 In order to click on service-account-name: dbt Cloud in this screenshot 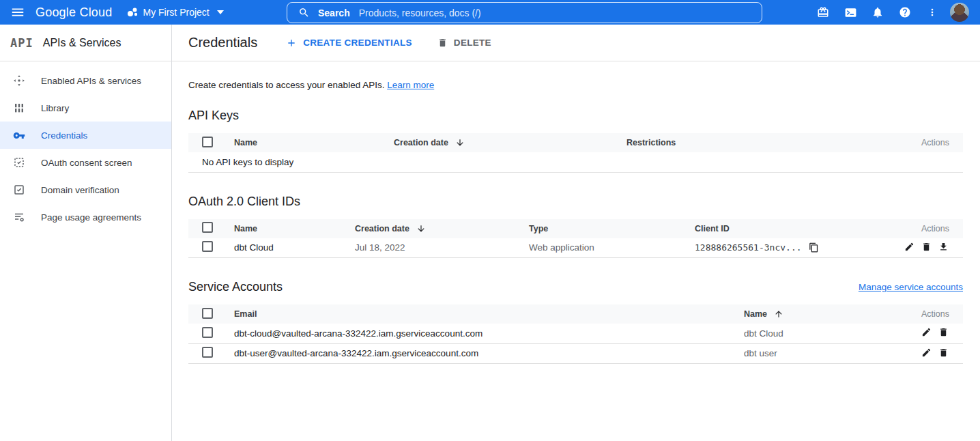, I will do `click(812, 333)`.